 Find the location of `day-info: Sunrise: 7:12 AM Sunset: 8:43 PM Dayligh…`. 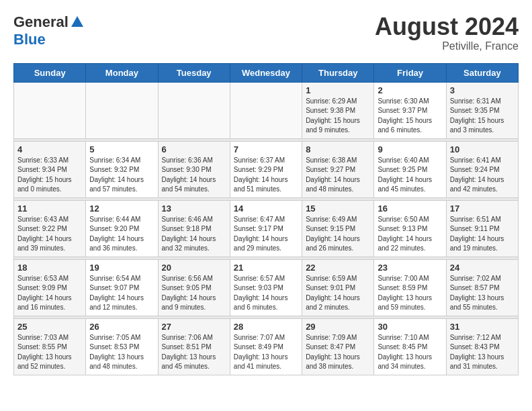

day-info: Sunrise: 7:12 AM Sunset: 8:43 PM Dayligh… is located at coordinates (482, 353).